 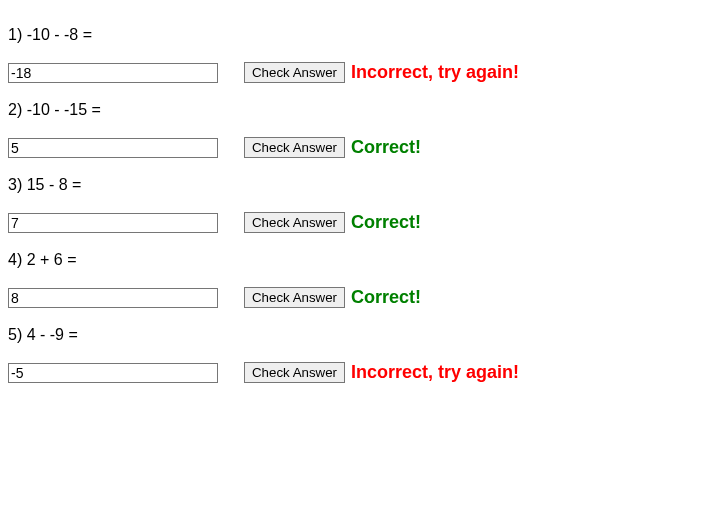 I want to click on problem-2: 2) -10 - -15 = Check Answer Correct!, so click(x=355, y=130).